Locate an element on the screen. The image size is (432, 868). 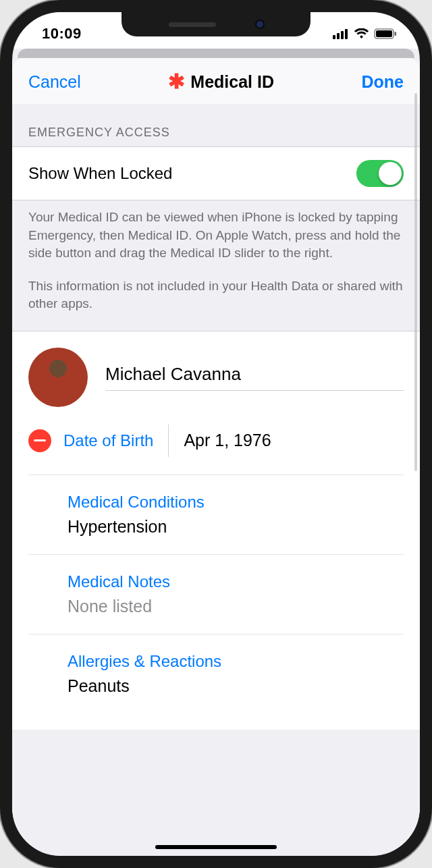
nav-bar: Cancel ✱ Medical ID Done is located at coordinates (216, 81).